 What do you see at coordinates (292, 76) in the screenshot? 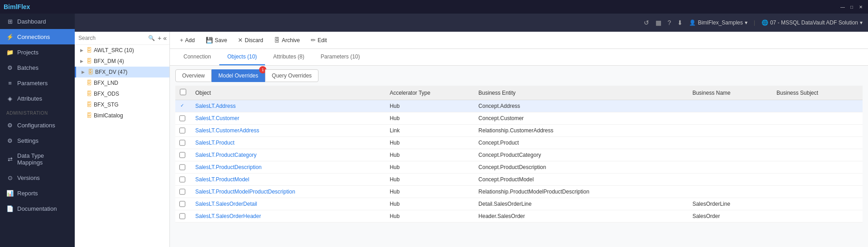
I see `subtab-query-overrides: Query Overrides` at bounding box center [292, 76].